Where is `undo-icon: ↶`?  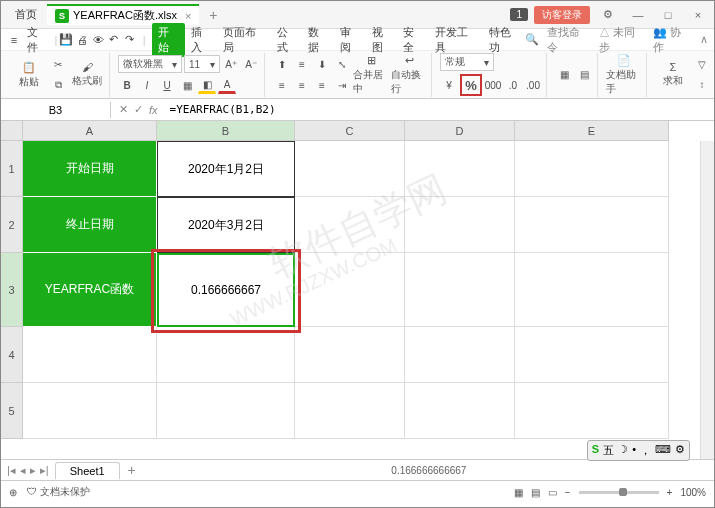
undo-icon: ↶ is located at coordinates (114, 40).